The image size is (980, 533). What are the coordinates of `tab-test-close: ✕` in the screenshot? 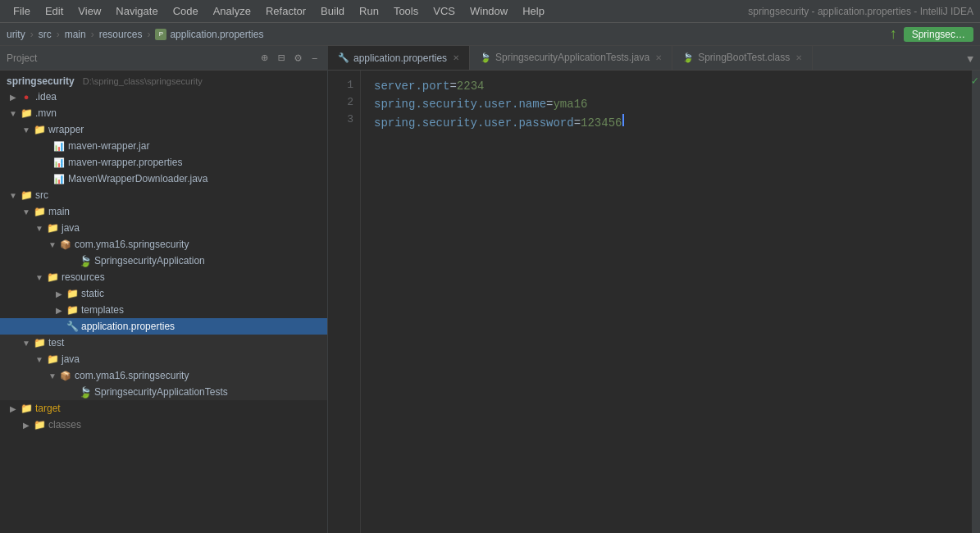 It's located at (659, 57).